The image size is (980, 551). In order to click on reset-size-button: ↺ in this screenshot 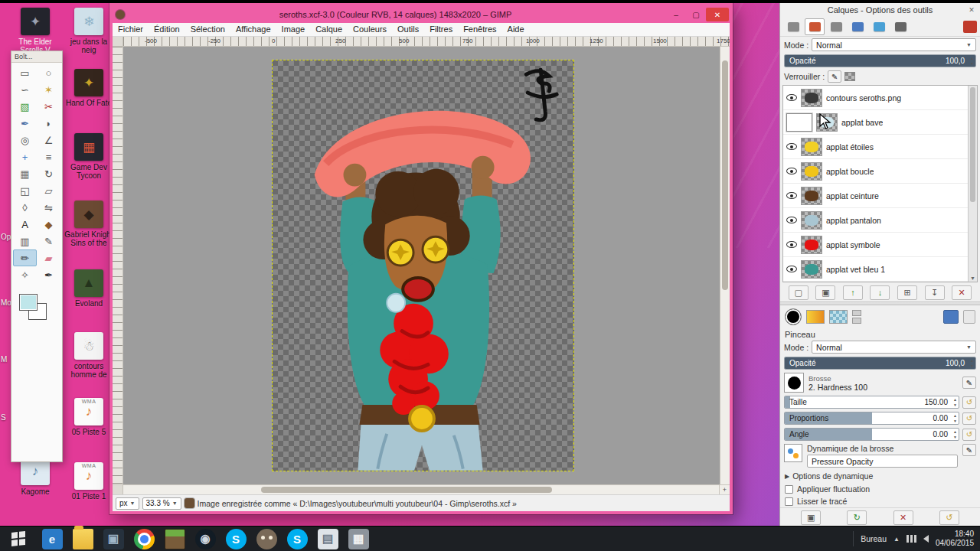, I will do `click(969, 403)`.